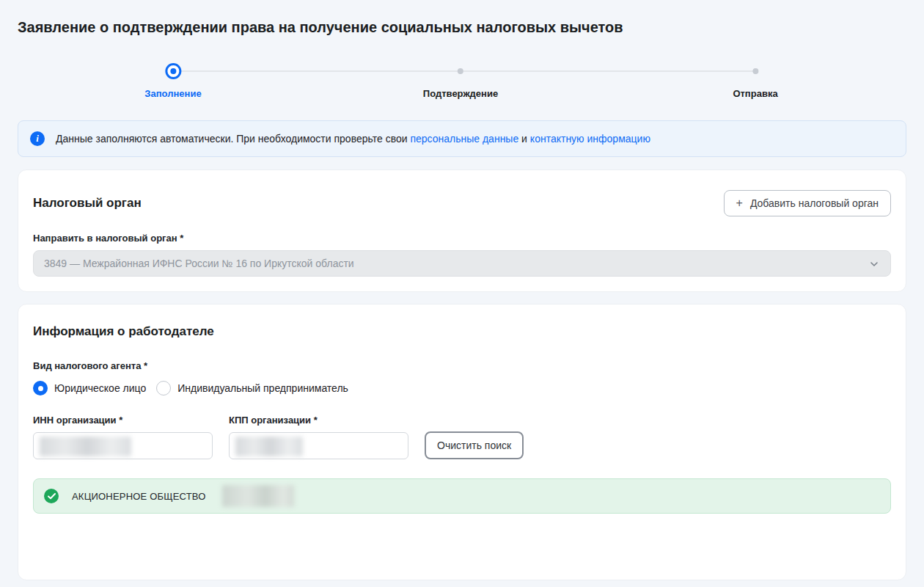  What do you see at coordinates (462, 238) in the screenshot?
I see `tax-authority-field-label: Направить в налоговый орган *` at bounding box center [462, 238].